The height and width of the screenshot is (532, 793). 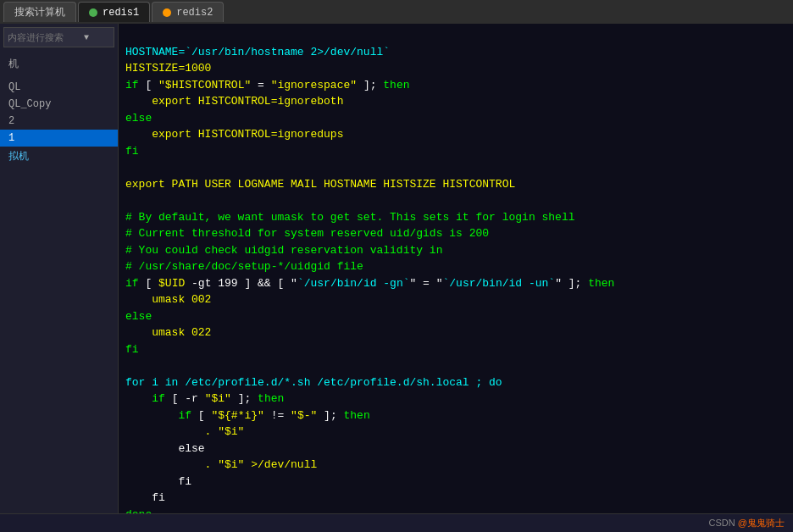 I want to click on tab-redis1-icon, so click(x=93, y=13).